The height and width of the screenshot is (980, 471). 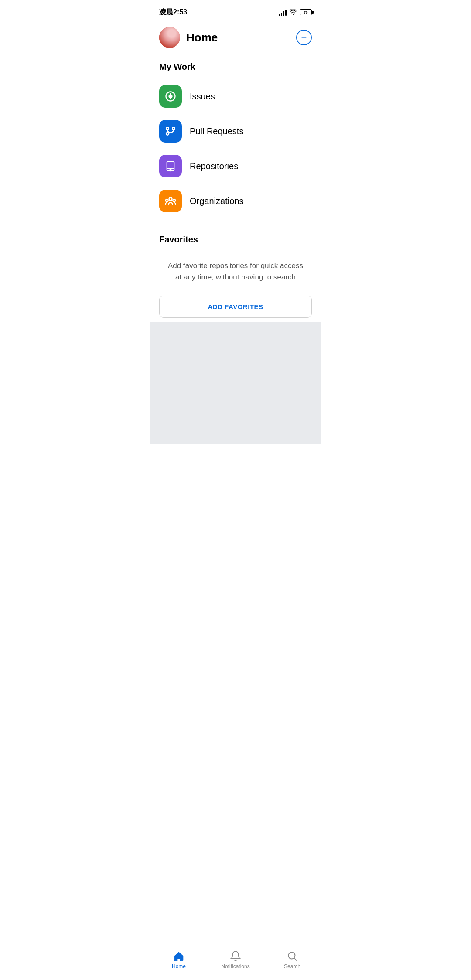 I want to click on status-icons: 70, so click(x=295, y=12).